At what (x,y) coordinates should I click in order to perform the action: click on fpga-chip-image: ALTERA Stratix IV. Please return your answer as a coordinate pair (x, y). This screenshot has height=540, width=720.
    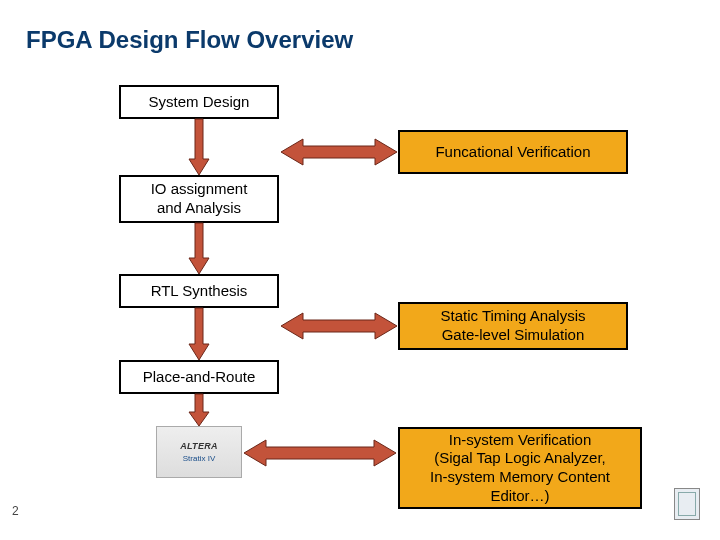
    Looking at the image, I should click on (199, 452).